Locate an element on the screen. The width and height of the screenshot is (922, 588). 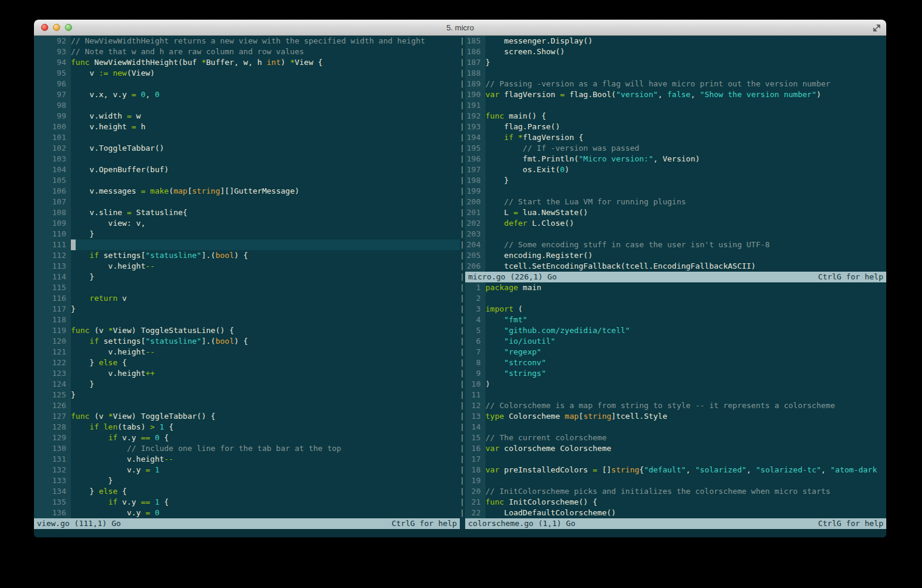
code-line: 134 } else { is located at coordinates (247, 491).